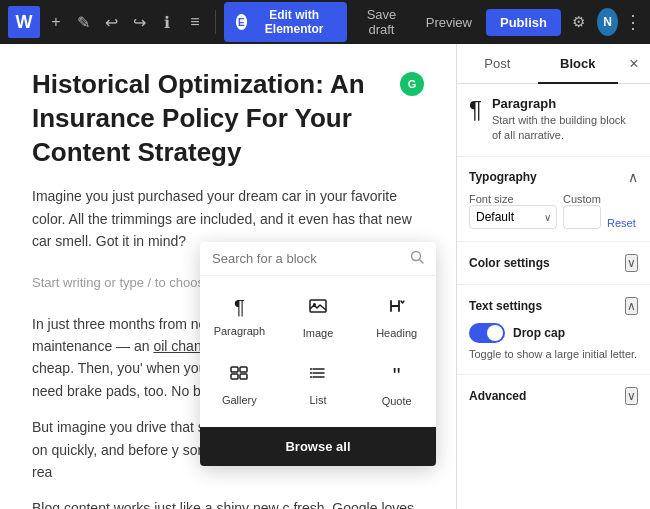 Image resolution: width=650 pixels, height=509 pixels. Describe the element at coordinates (634, 64) in the screenshot. I see `close-panel-button: ×` at that location.